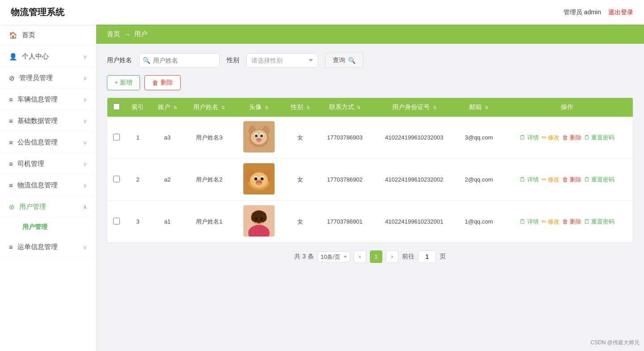  What do you see at coordinates (31, 164) in the screenshot?
I see `sidebar-label-driver: 司机管理` at bounding box center [31, 164].